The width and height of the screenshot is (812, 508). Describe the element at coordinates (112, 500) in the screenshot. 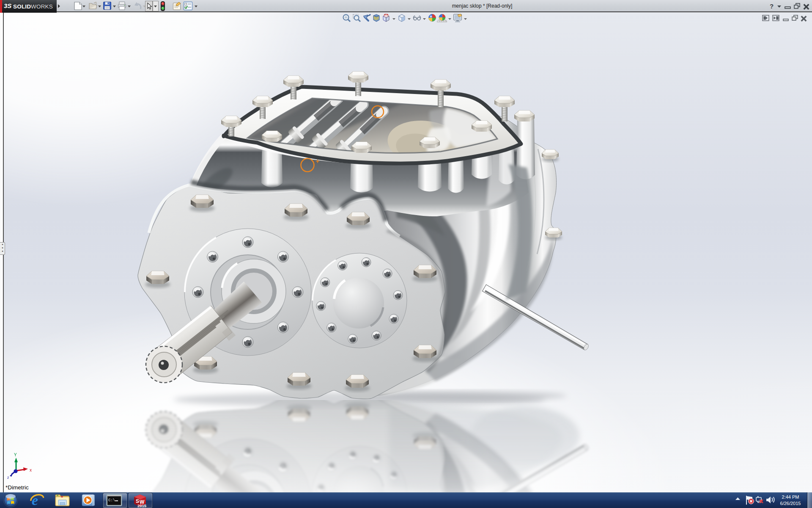

I see `svg-text: C:\` at that location.